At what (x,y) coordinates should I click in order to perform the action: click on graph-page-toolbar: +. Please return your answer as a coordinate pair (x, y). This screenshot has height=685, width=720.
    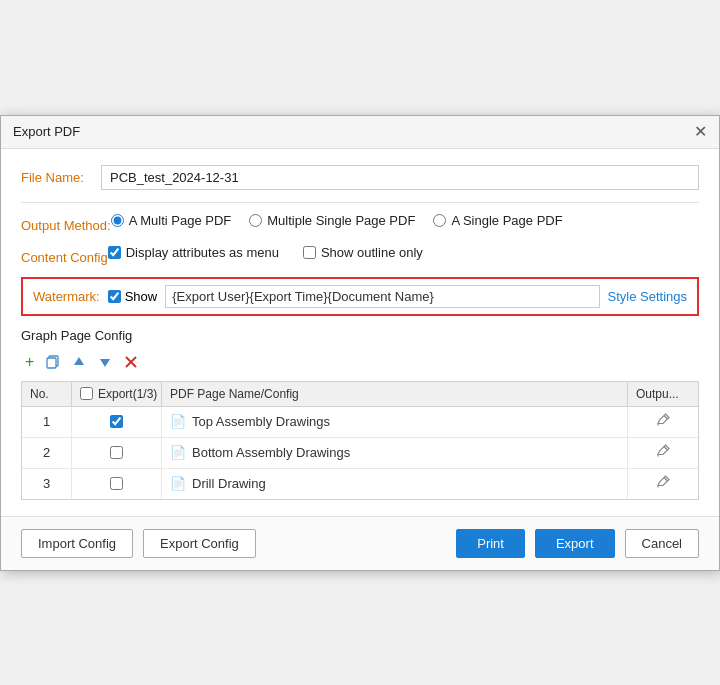
    Looking at the image, I should click on (360, 362).